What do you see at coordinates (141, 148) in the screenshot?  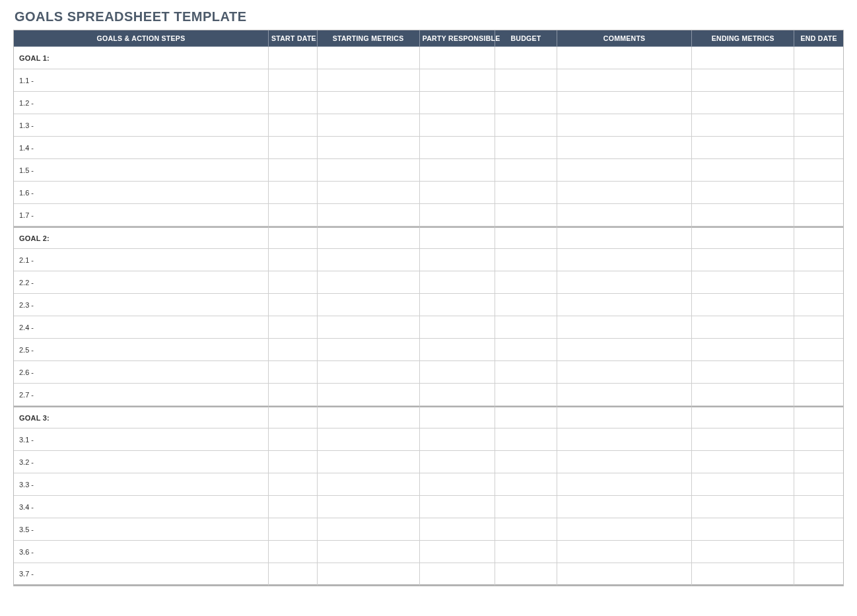 I see `step-label-cell: 1.4 -` at bounding box center [141, 148].